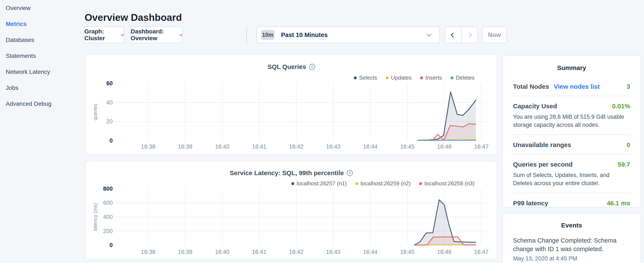 This screenshot has height=263, width=644. I want to click on time-range-dropdown: 10m Past 10 Minutes, so click(348, 35).